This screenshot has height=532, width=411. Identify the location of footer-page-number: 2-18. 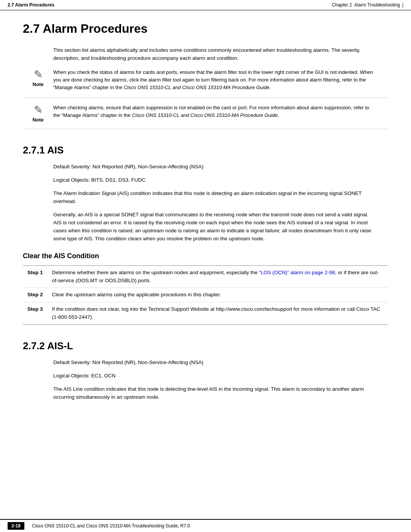
(16, 526).